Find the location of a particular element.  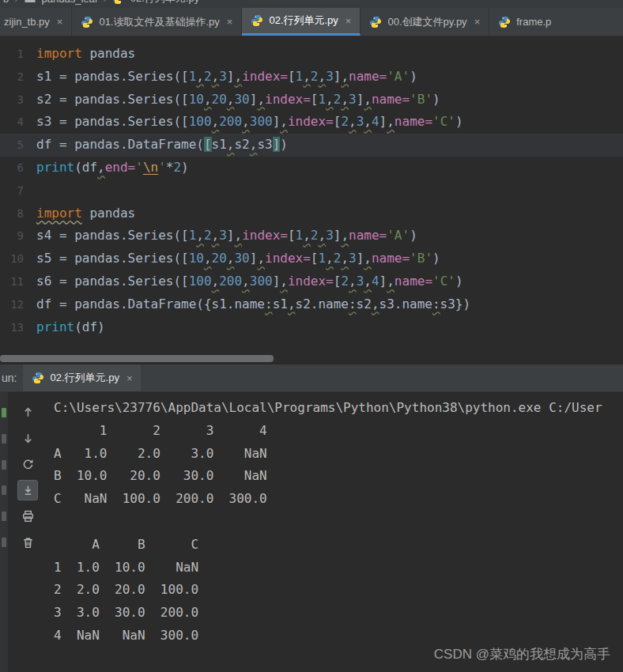

breadcrumb-item: b is located at coordinates (6, 2).